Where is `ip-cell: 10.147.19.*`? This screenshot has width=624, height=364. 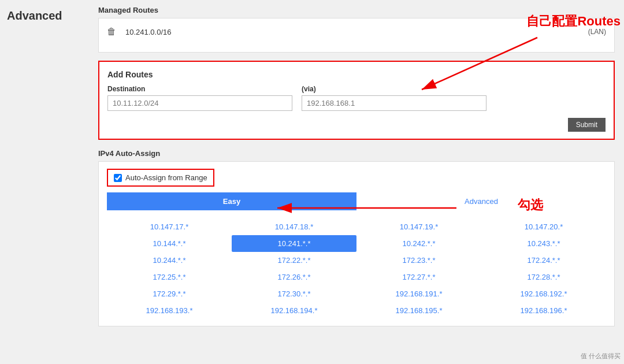
ip-cell: 10.147.19.* is located at coordinates (419, 226).